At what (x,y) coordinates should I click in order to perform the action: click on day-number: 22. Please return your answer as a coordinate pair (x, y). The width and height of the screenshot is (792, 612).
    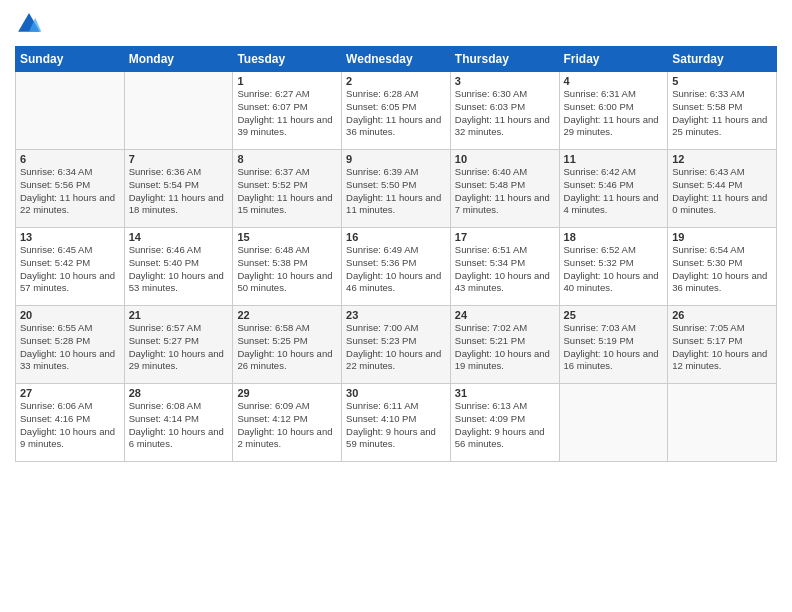
    Looking at the image, I should click on (287, 315).